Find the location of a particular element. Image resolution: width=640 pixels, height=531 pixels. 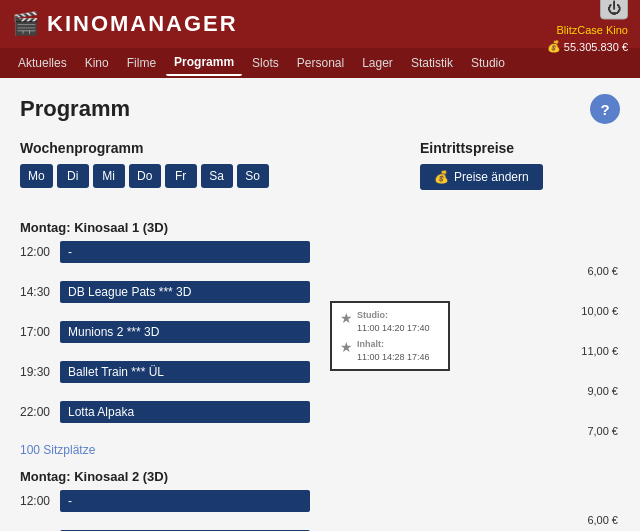

power-icon: ⏻ is located at coordinates (614, 8).